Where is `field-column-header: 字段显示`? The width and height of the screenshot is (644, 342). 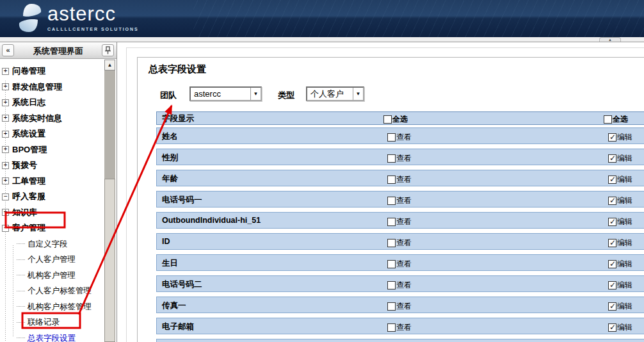 field-column-header: 字段显示 is located at coordinates (178, 119).